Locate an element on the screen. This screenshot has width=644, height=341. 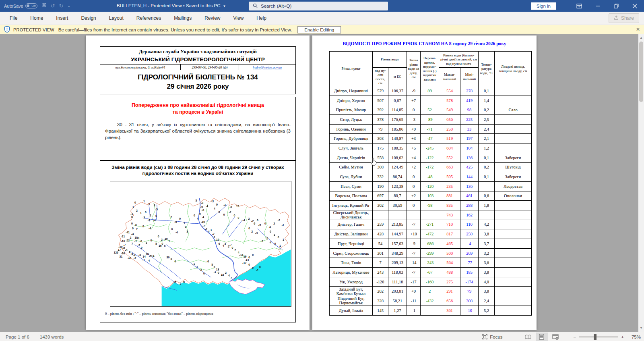
svg-text: 18 is located at coordinates (223, 275).